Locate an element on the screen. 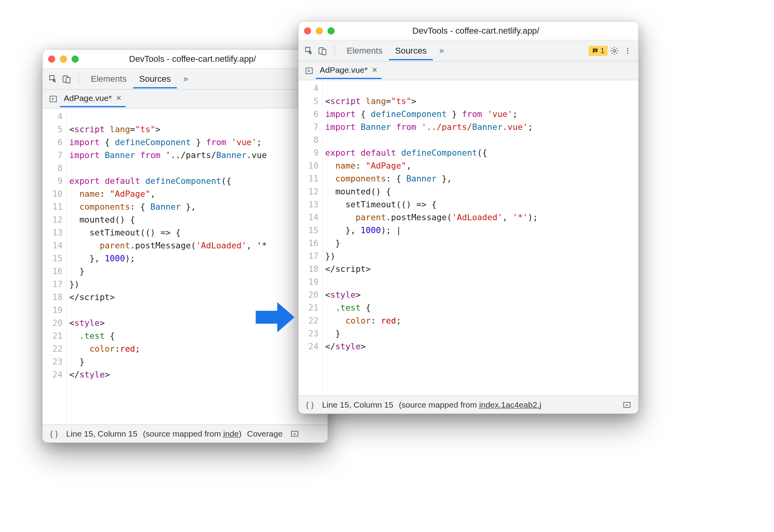  toolbar: Elements Sources » 1 is located at coordinates (468, 51).